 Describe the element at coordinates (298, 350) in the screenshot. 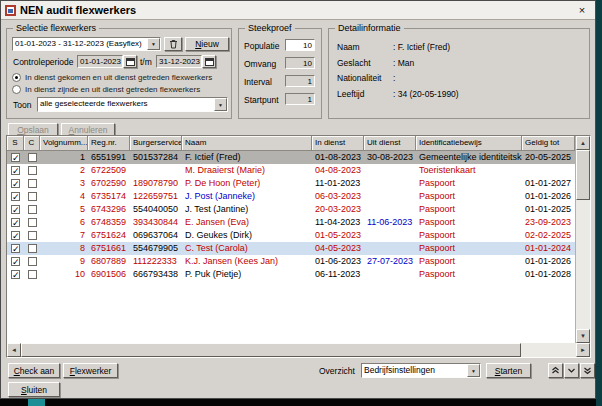

I see `horizontal-scrollbar: ◄ ►` at that location.